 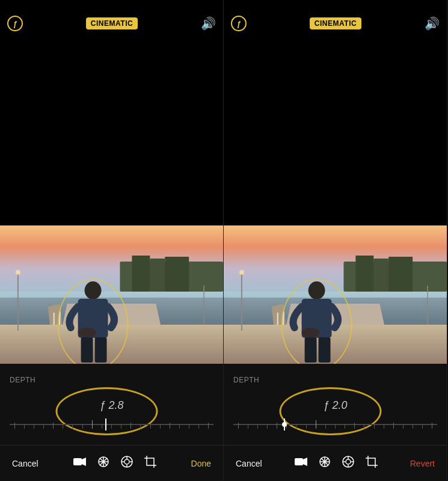 I want to click on bottom-area-left: DEPTH ƒ 2.8, so click(x=112, y=422).